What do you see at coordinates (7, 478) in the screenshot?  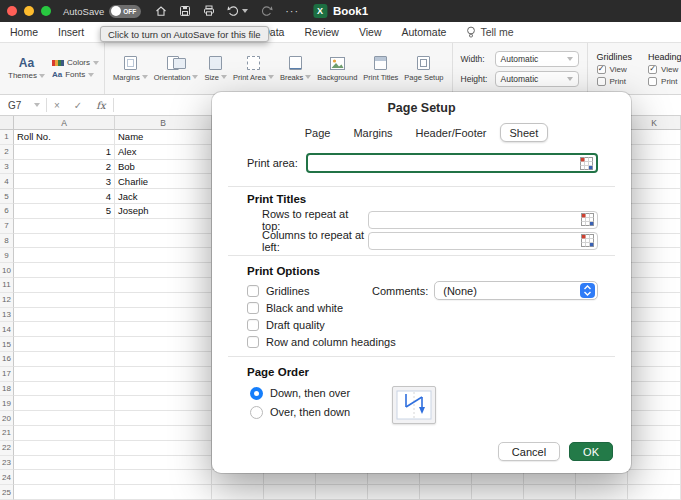 I see `row-header-24: 24` at bounding box center [7, 478].